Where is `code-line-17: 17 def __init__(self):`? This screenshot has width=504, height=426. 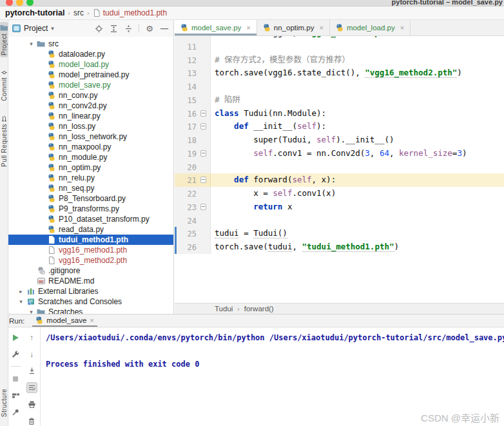 code-line-17: 17 def __init__(self): is located at coordinates (339, 126).